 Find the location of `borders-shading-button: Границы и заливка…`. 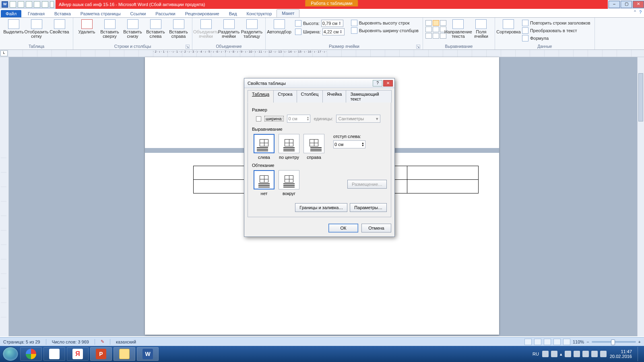

borders-shading-button: Границы и заливка… is located at coordinates (321, 208).